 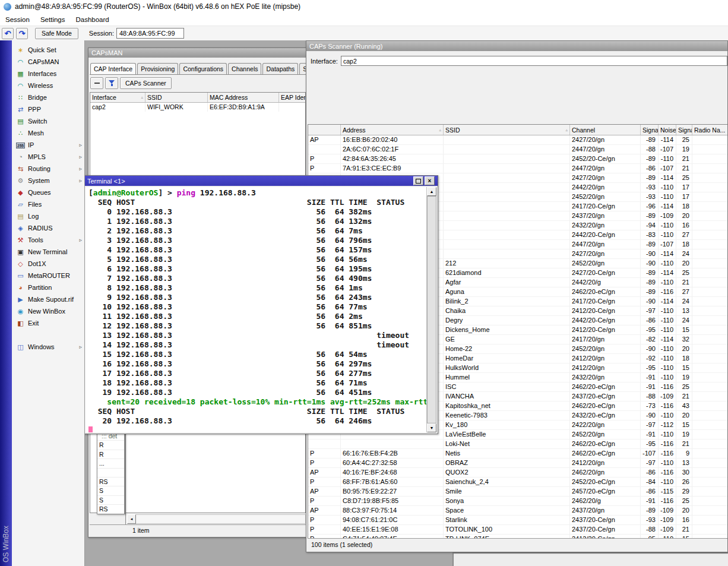 What do you see at coordinates (53, 20) in the screenshot?
I see `menu-item-settings: Settings` at bounding box center [53, 20].